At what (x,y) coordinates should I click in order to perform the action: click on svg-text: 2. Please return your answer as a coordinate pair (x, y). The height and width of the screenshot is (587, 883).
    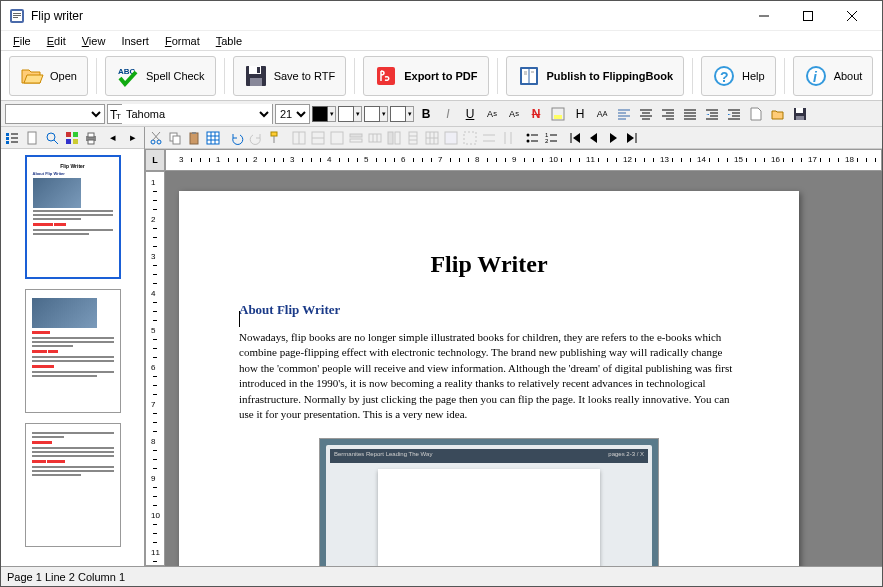
    Looking at the image, I should click on (547, 141).